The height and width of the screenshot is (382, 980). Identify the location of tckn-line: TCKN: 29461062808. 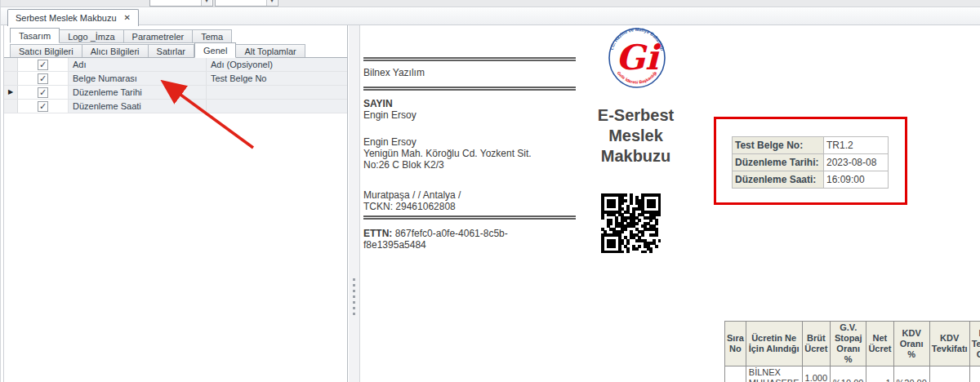
(410, 207).